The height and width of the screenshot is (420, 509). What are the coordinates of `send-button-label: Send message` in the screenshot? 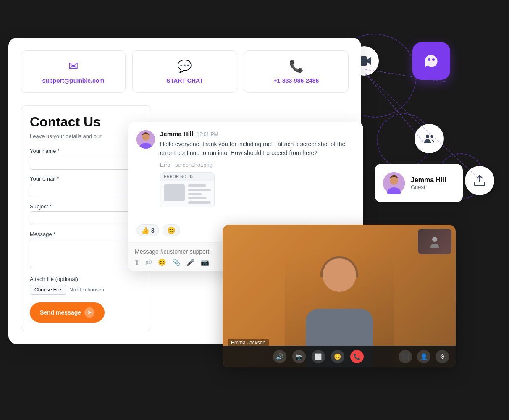 It's located at (60, 312).